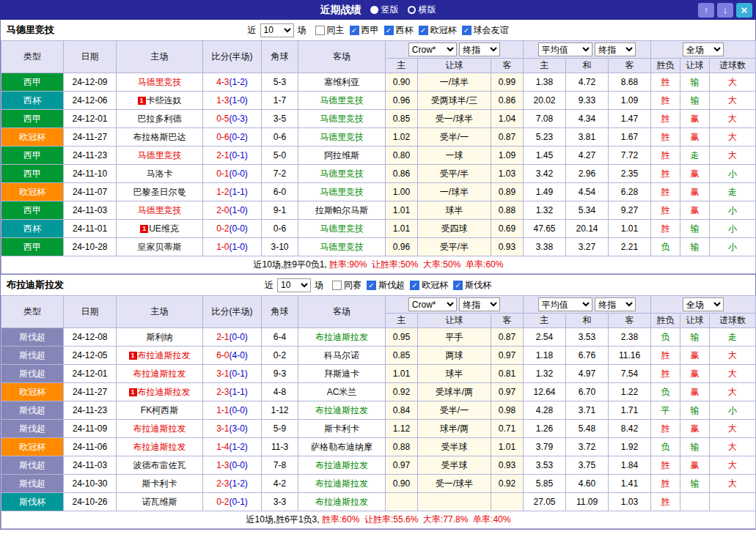  Describe the element at coordinates (160, 119) in the screenshot. I see `home-team-link: 巴拉多利德` at that location.